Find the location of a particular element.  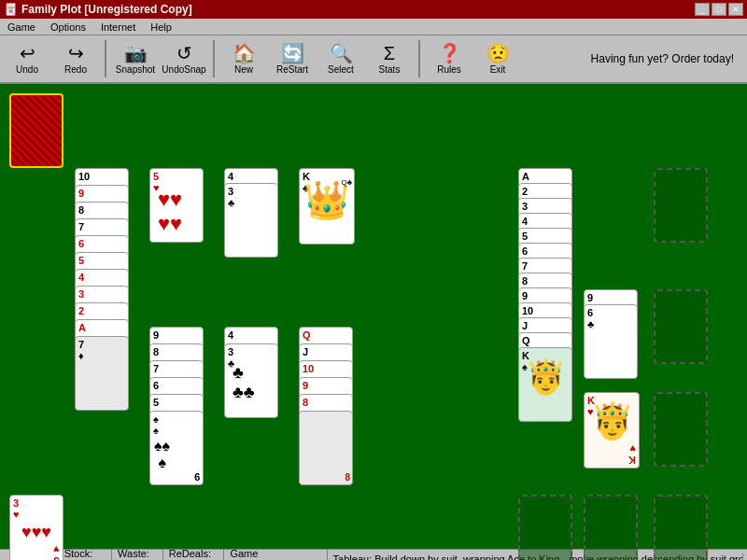

stats-label: Stats is located at coordinates (390, 69).